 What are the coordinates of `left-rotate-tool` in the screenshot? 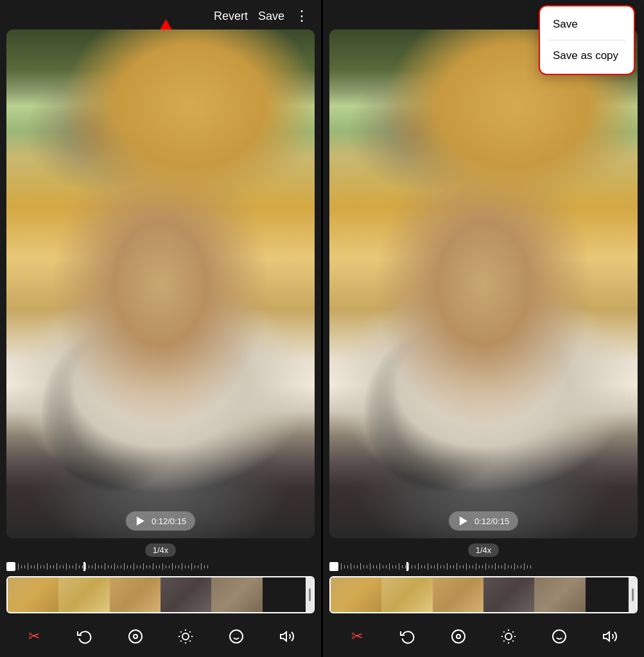 It's located at (85, 636).